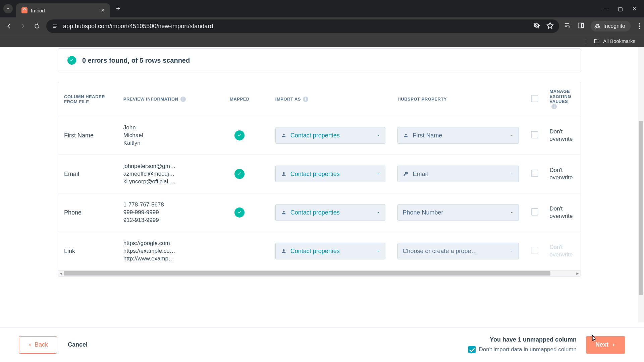 The width and height of the screenshot is (644, 362). I want to click on side-panel-icon, so click(581, 26).